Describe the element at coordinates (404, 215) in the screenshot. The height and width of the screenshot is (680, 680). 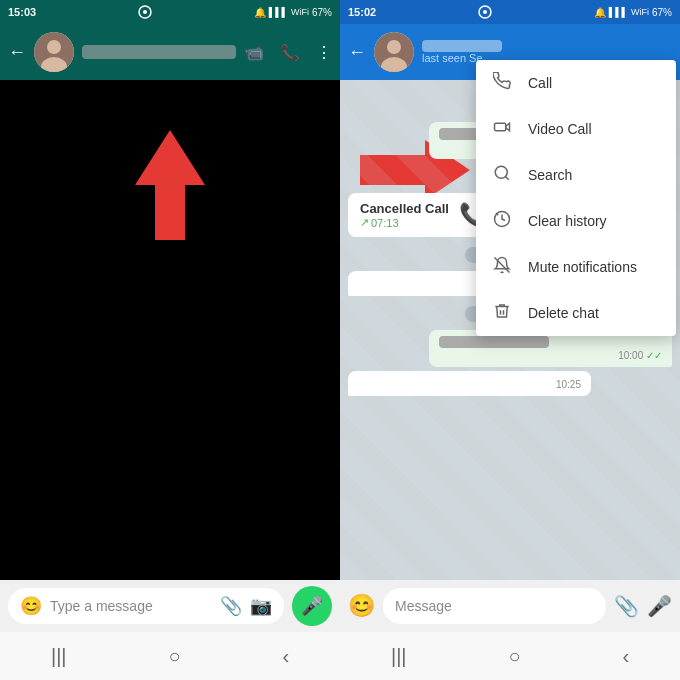
I see `call-info: Cancelled Call ↗ 07:13` at that location.